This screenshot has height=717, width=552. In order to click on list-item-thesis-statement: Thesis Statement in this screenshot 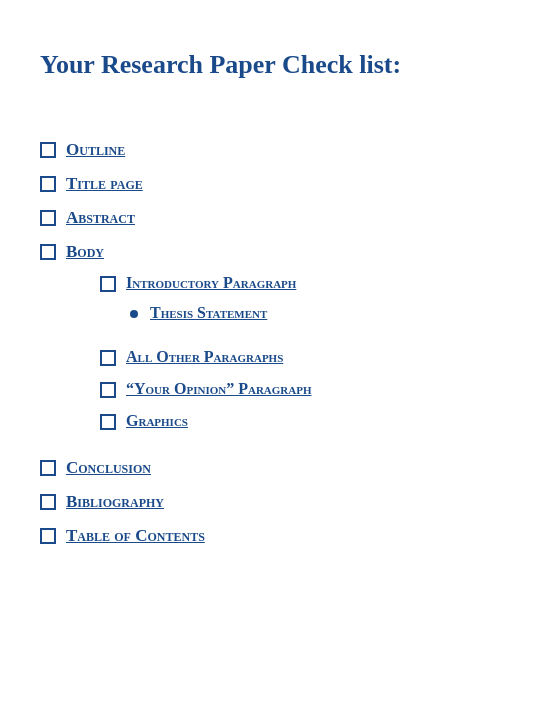, I will do `click(198, 313)`.